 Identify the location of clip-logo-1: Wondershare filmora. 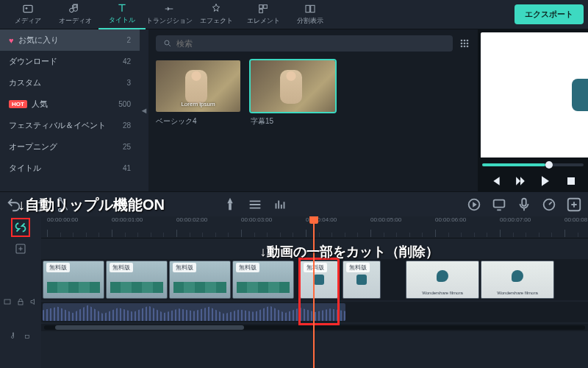
(442, 280).